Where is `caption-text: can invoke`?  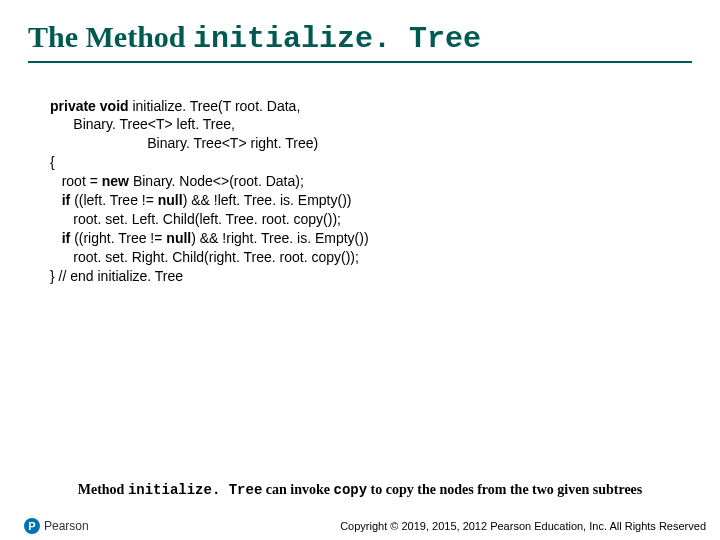 caption-text: can invoke is located at coordinates (298, 490).